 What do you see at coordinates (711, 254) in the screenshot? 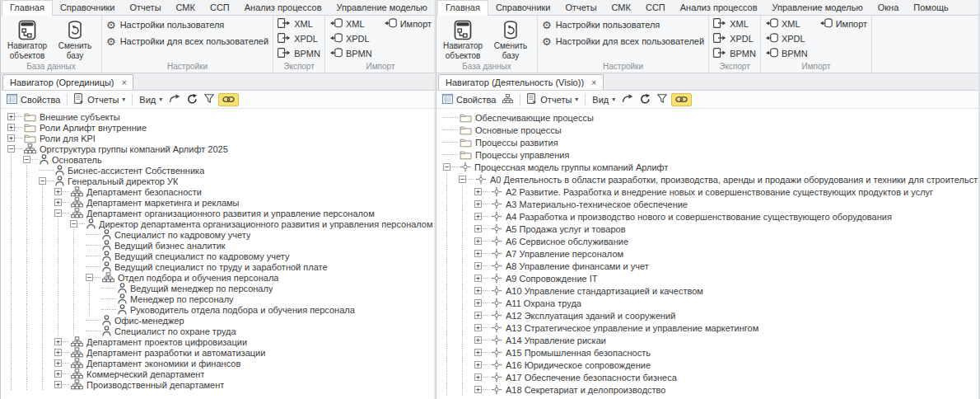
I see `tree-item: +А7 Управление персоналом` at bounding box center [711, 254].